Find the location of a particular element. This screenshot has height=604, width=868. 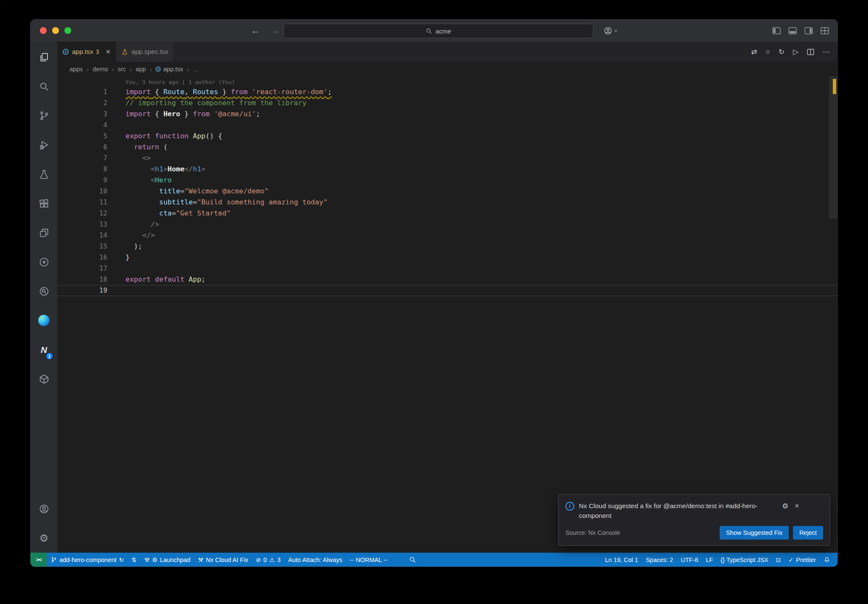

code-line: 12 cta="Get Started" is located at coordinates (448, 213).